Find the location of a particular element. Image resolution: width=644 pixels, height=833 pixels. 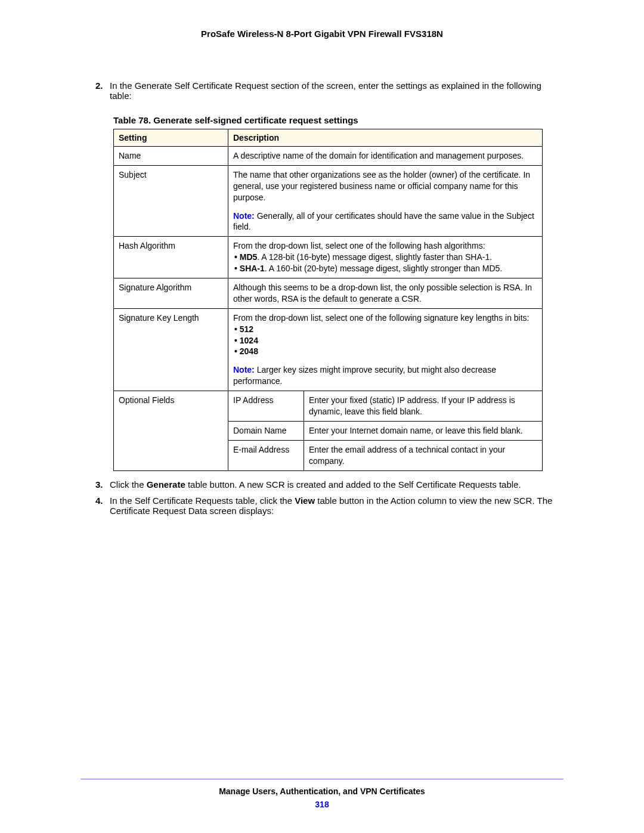

col-setting-header: Setting is located at coordinates (171, 138).